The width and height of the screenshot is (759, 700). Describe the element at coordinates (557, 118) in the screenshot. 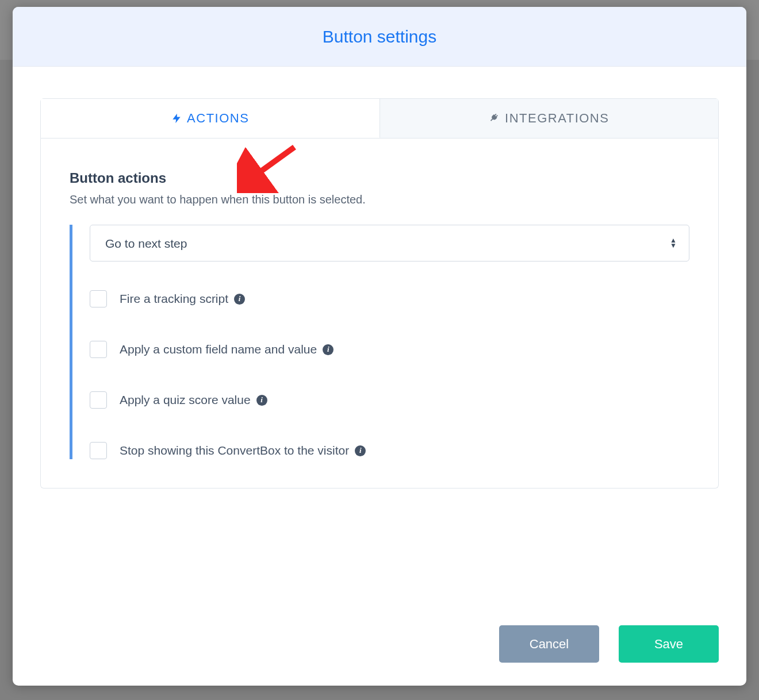

I see `tab-integrations-label: INTEGRATIONS` at that location.